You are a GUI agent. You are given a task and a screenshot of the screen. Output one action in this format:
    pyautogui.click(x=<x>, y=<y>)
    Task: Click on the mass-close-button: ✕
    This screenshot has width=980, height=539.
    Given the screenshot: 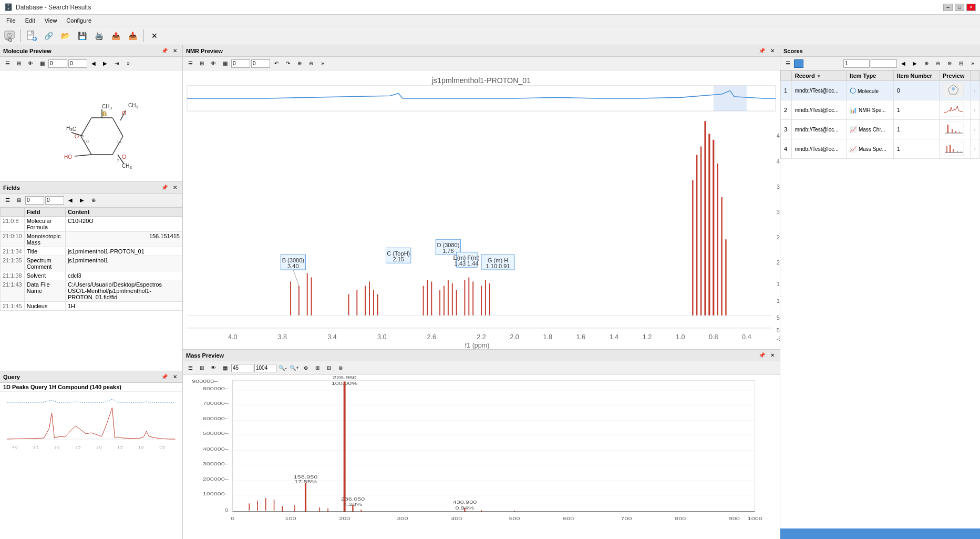 What is the action you would take?
    pyautogui.click(x=772, y=355)
    